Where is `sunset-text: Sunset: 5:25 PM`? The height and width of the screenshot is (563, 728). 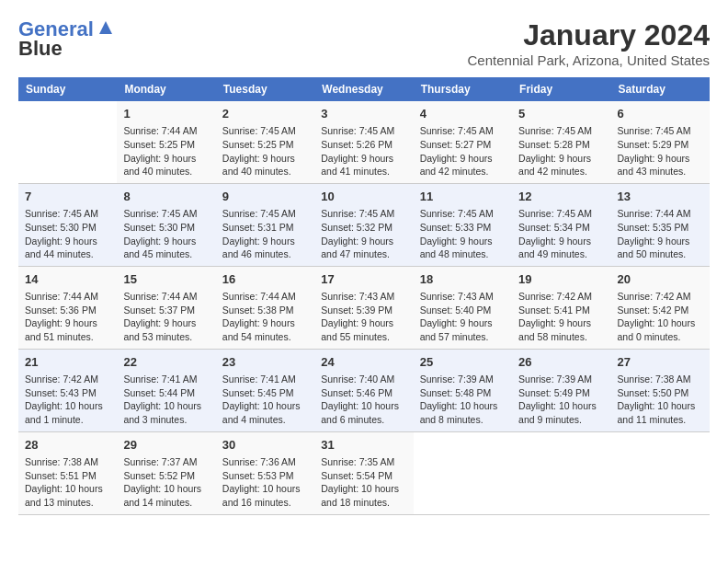 sunset-text: Sunset: 5:25 PM is located at coordinates (159, 144).